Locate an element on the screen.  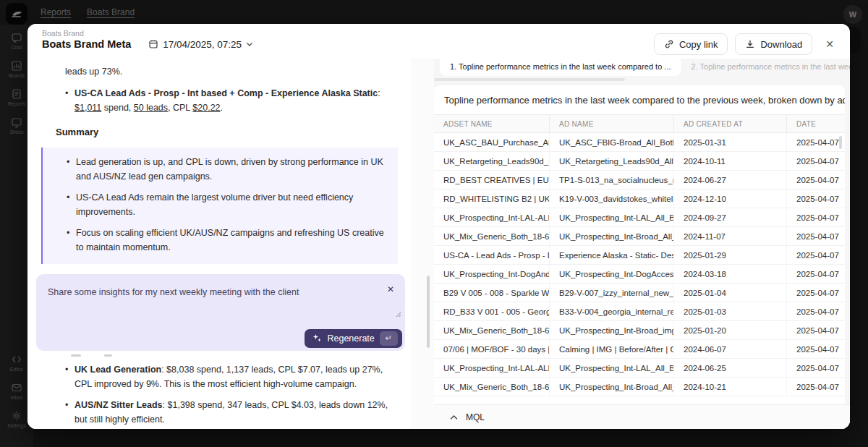
copy-link-button: Copy link is located at coordinates (691, 44).